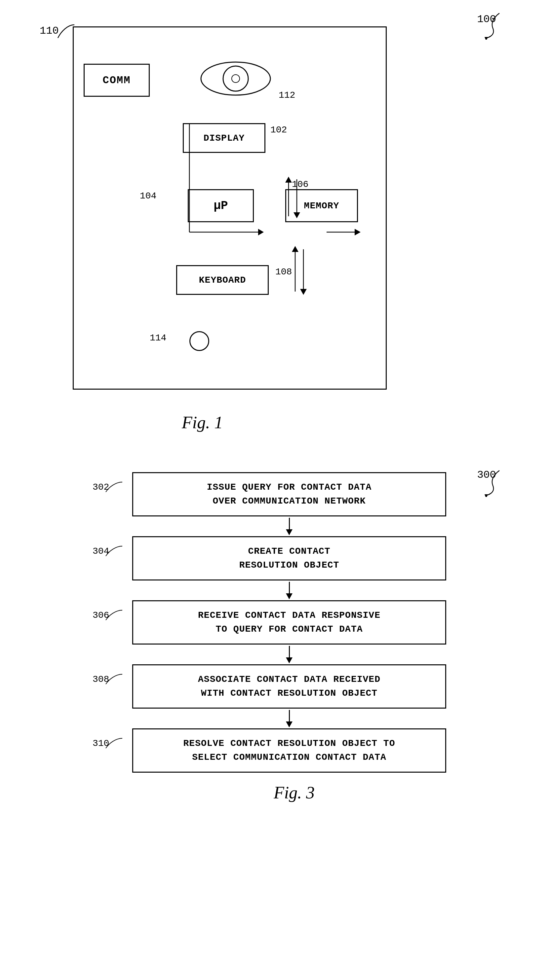  I want to click on keyboard-label: KEYBOARD, so click(222, 280).